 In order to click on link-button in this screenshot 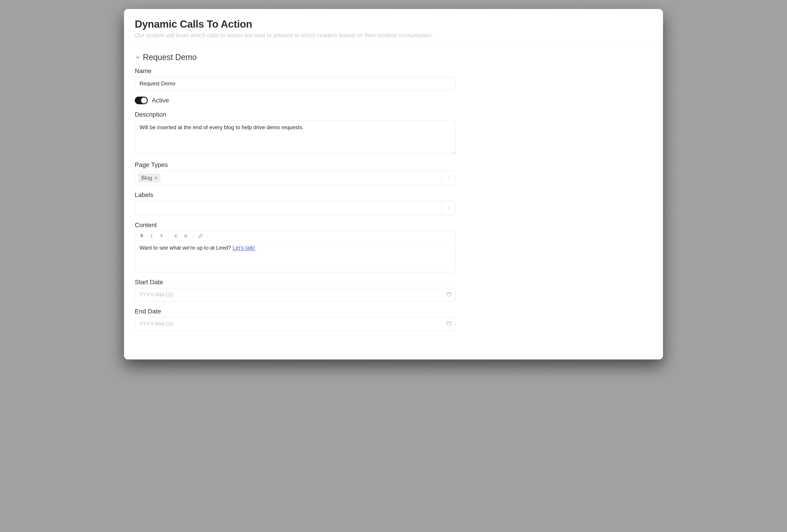, I will do `click(200, 236)`.